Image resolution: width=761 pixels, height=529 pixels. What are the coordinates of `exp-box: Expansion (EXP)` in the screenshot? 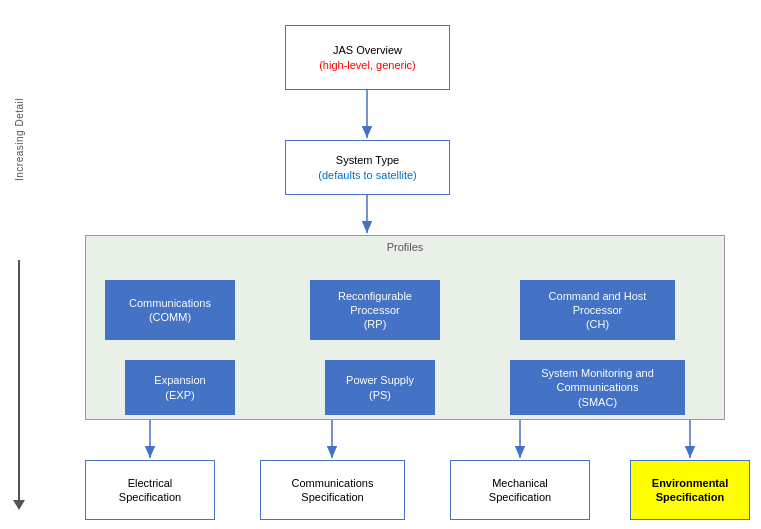 It's located at (180, 388).